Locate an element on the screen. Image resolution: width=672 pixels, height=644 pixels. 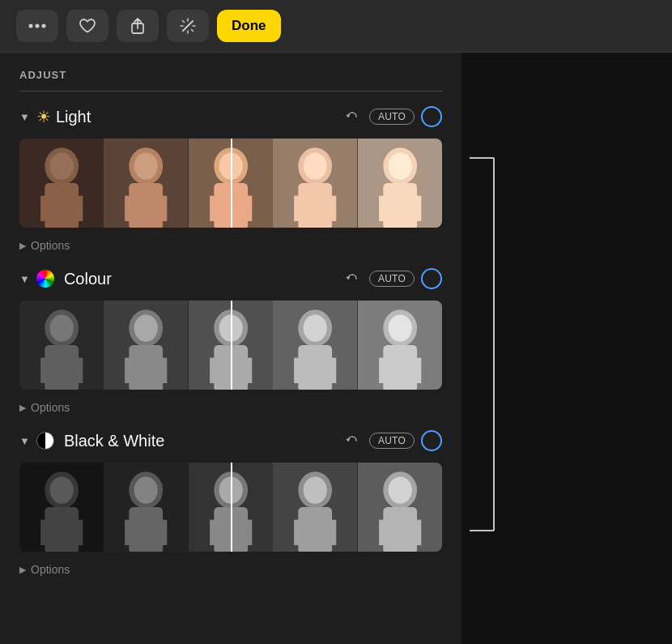
sun-icon: ☀ is located at coordinates (44, 117).